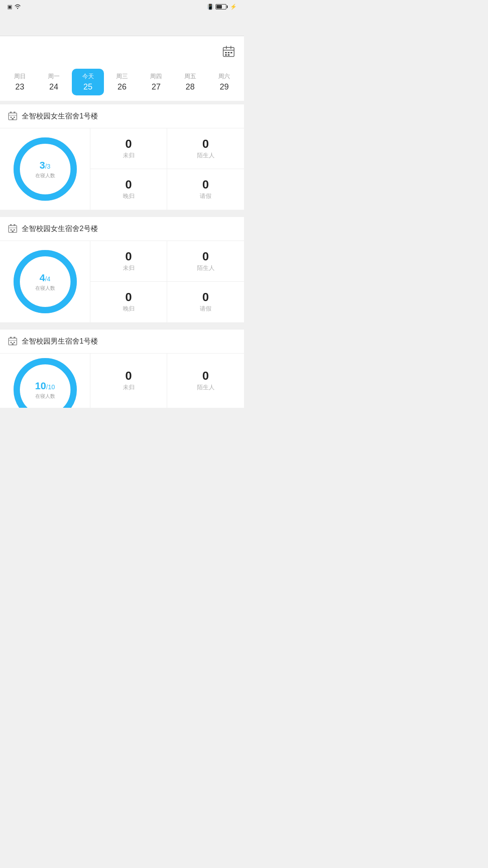 The width and height of the screenshot is (488, 868). Describe the element at coordinates (122, 76) in the screenshot. I see `week-day-name: 周三` at that location.